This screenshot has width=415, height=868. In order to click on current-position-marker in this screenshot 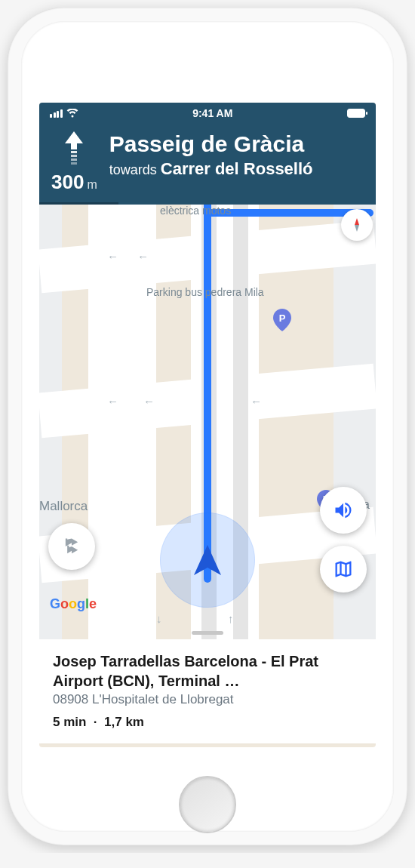, I will do `click(208, 560)`.